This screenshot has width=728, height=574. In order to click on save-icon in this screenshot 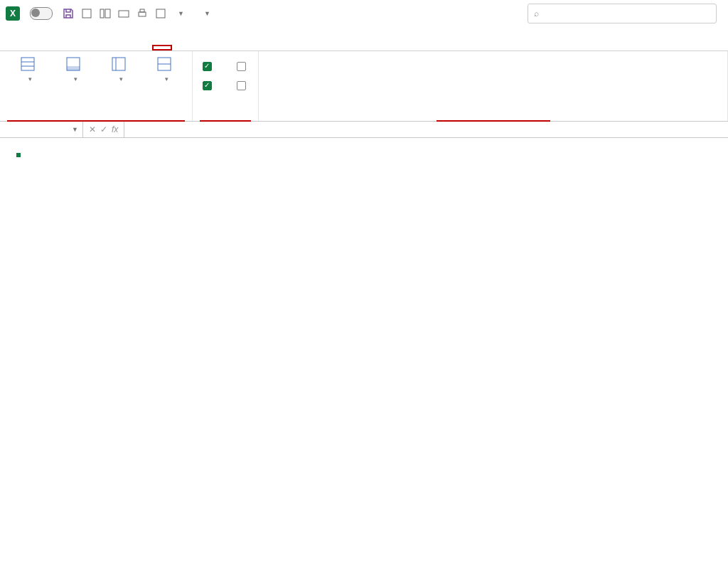, I will do `click(68, 14)`.